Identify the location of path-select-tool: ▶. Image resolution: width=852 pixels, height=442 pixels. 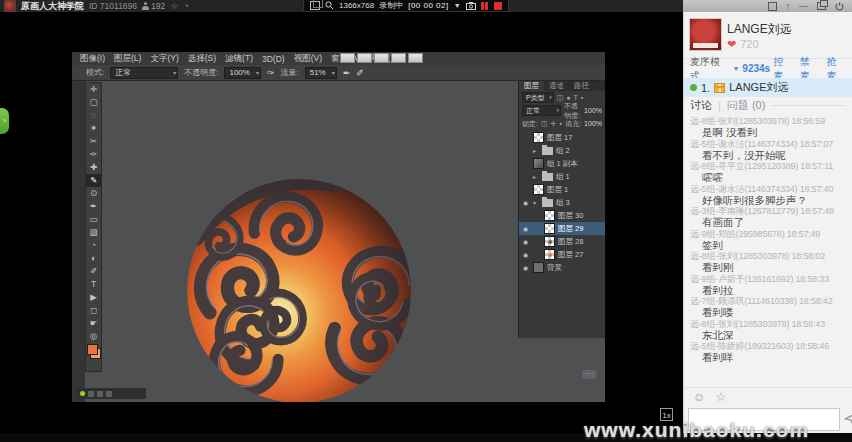
(94, 298).